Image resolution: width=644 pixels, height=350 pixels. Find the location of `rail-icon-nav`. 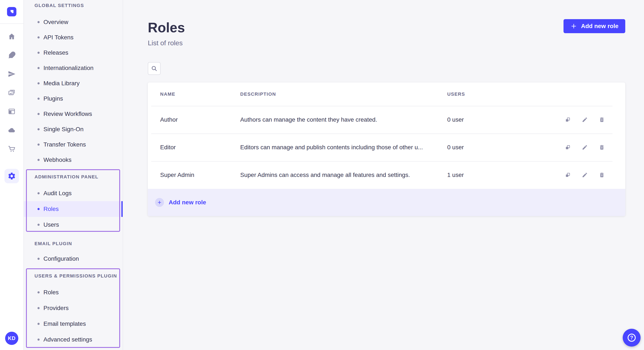

rail-icon-nav is located at coordinates (12, 103).